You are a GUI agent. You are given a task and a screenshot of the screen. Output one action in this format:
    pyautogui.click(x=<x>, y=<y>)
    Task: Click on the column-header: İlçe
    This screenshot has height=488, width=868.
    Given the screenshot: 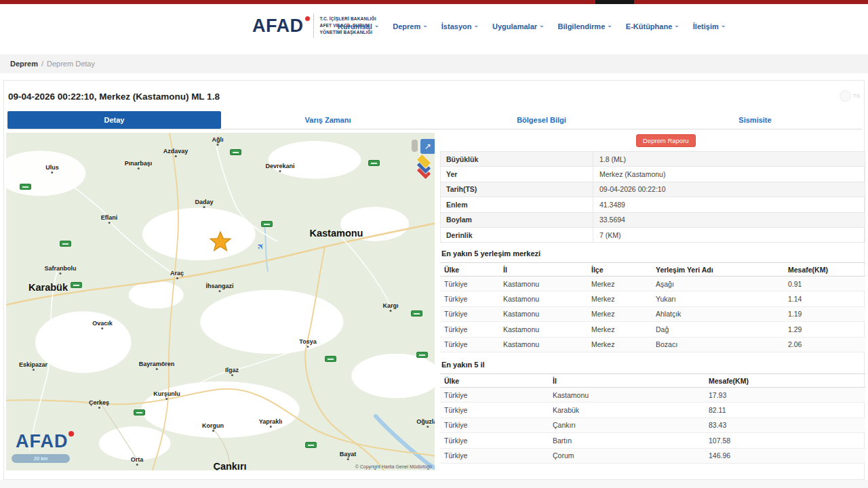 What is the action you would take?
    pyautogui.click(x=620, y=270)
    